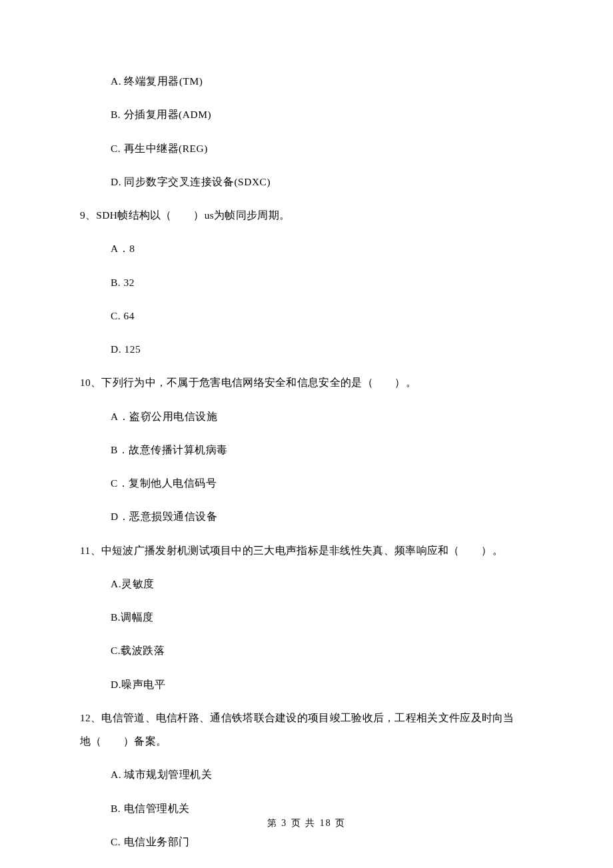 The image size is (613, 868). I want to click on q9-option-d: D. 125, so click(306, 349).